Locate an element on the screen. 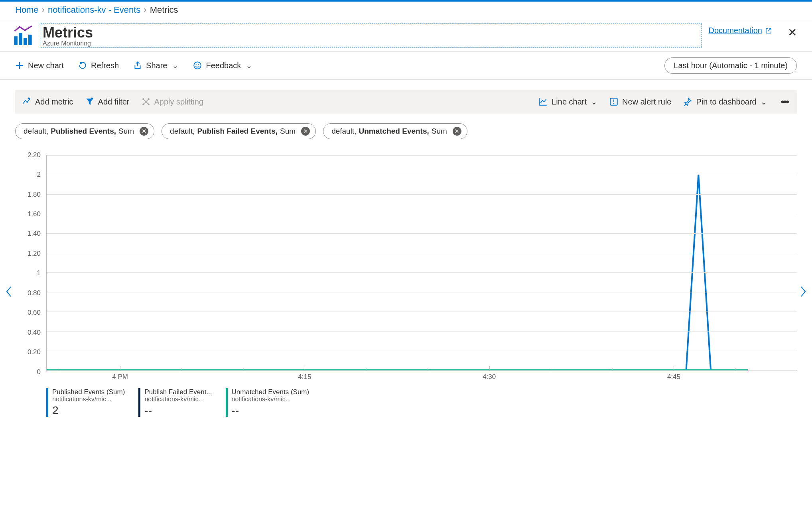 This screenshot has height=507, width=812. chart-type-dropdown: Line chart ⌄ is located at coordinates (568, 102).